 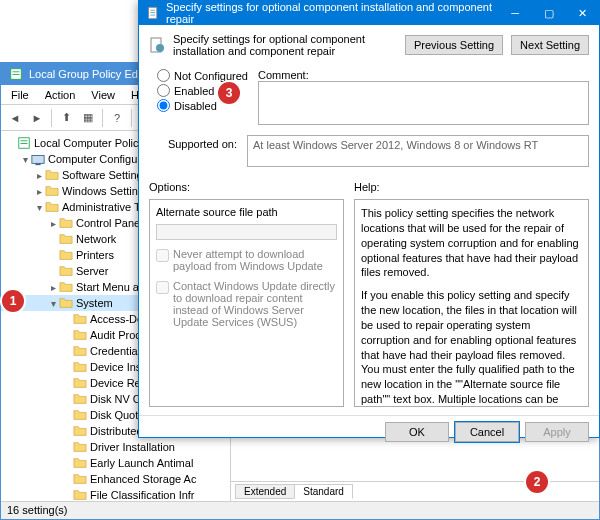 I want to click on tab-standard: Standard, so click(x=324, y=492).